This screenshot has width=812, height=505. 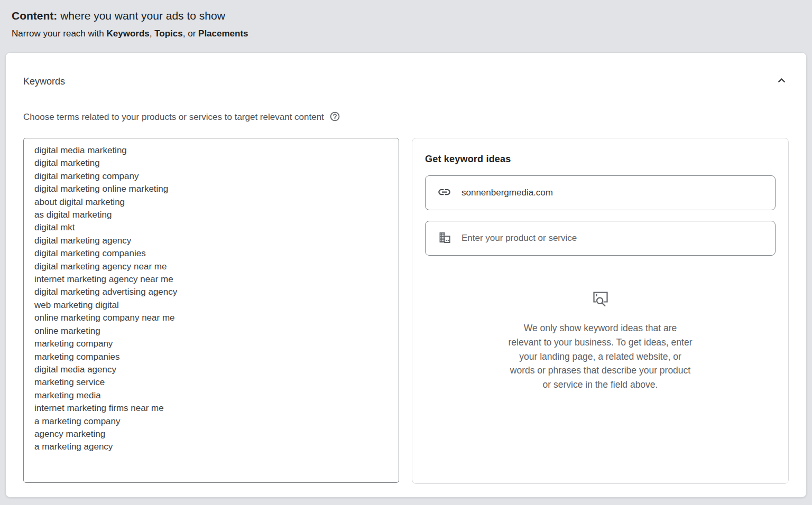 What do you see at coordinates (44, 81) in the screenshot?
I see `keywords-section-title: Keywords` at bounding box center [44, 81].